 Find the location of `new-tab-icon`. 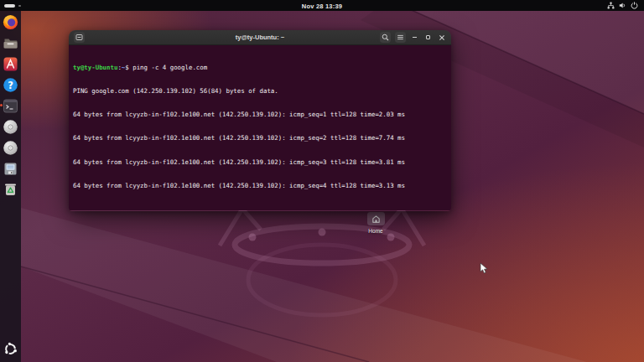

new-tab-icon is located at coordinates (79, 37).